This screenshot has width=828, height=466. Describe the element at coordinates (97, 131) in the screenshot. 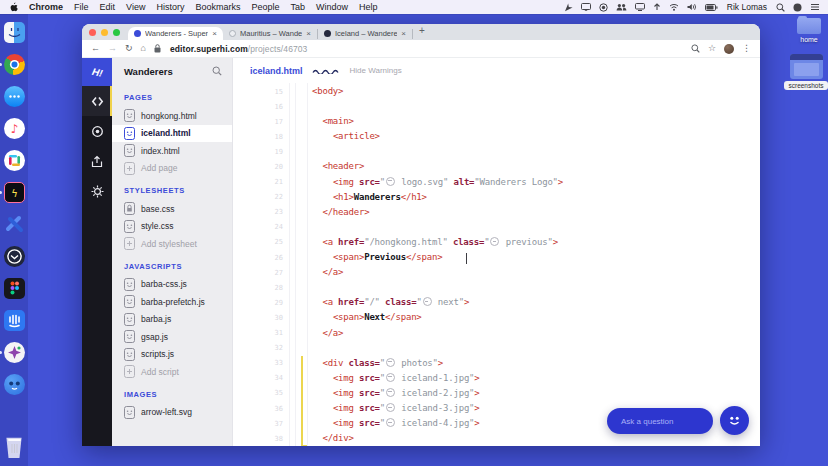

I see `preview-button` at that location.